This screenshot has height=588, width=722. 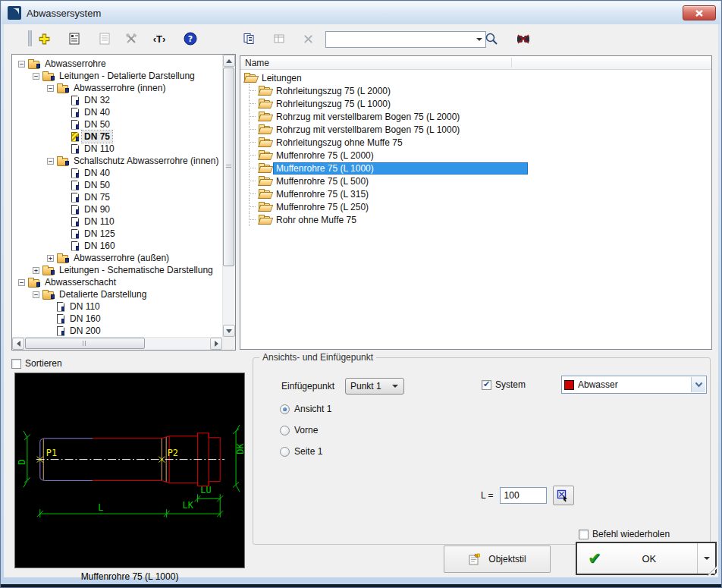 What do you see at coordinates (18, 344) in the screenshot?
I see `scroll-left-button` at bounding box center [18, 344].